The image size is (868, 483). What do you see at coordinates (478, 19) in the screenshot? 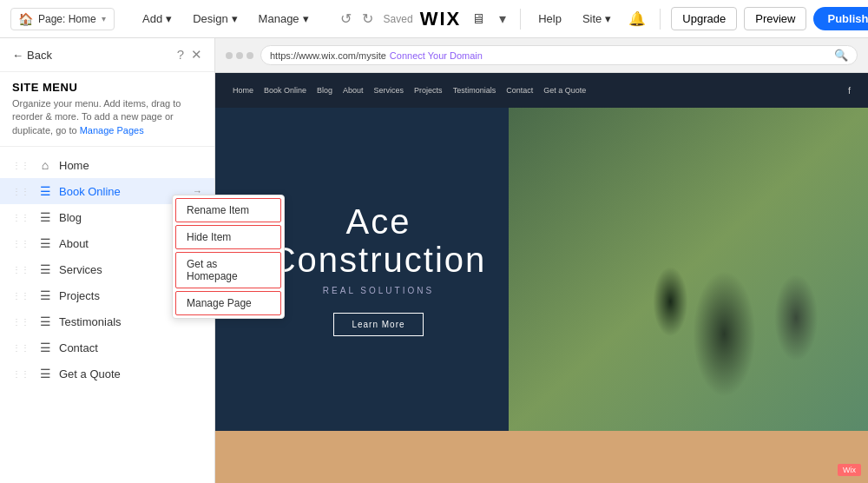
I see `device-icon: 🖥` at bounding box center [478, 19].